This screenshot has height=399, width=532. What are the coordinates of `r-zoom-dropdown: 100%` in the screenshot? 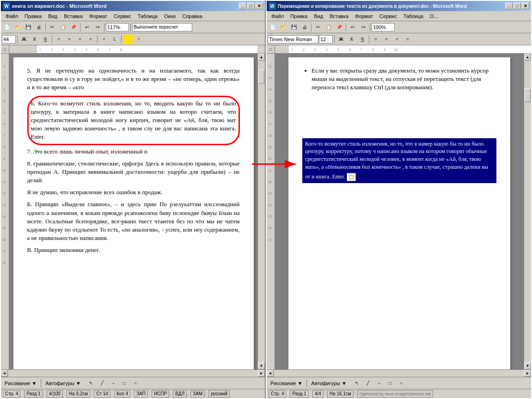 It's located at (383, 27).